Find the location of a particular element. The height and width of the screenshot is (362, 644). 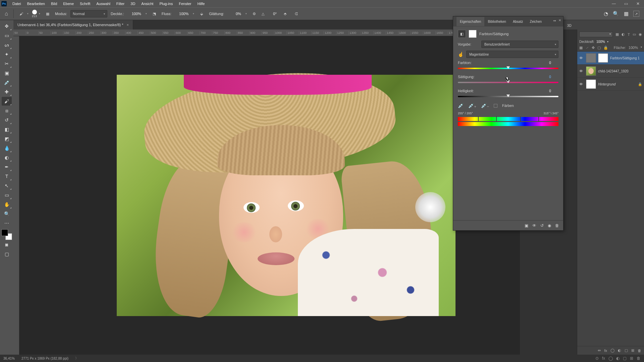

crop-tool: ✂ is located at coordinates (7, 64).